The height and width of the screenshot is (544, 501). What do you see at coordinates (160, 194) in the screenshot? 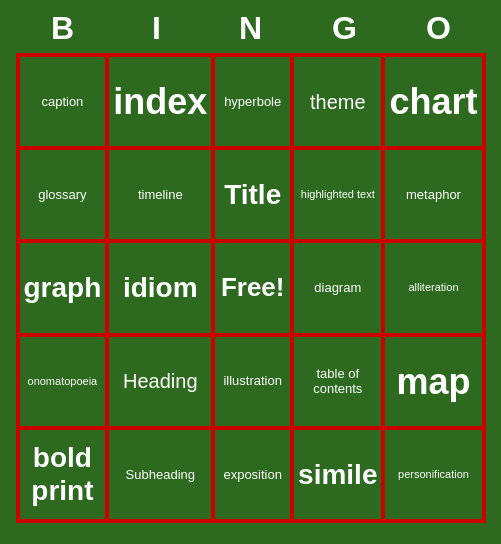
I see `cell-6: timeline` at bounding box center [160, 194].